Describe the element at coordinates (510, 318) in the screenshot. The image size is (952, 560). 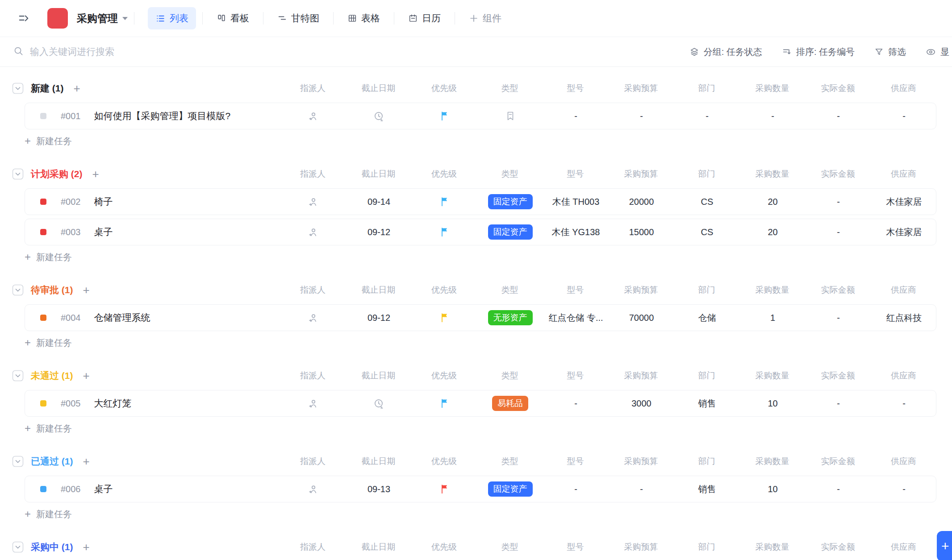
I see `cell-type: 无形资产` at that location.